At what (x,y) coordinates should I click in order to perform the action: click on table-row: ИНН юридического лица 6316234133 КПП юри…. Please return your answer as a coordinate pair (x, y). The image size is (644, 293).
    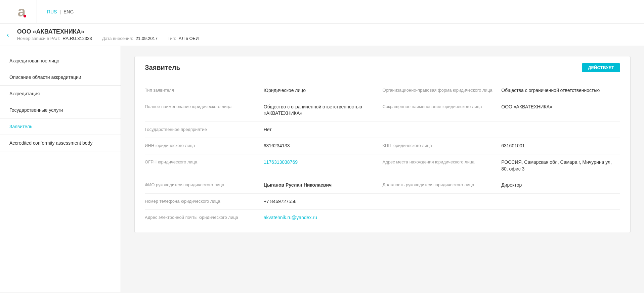
    Looking at the image, I should click on (382, 146).